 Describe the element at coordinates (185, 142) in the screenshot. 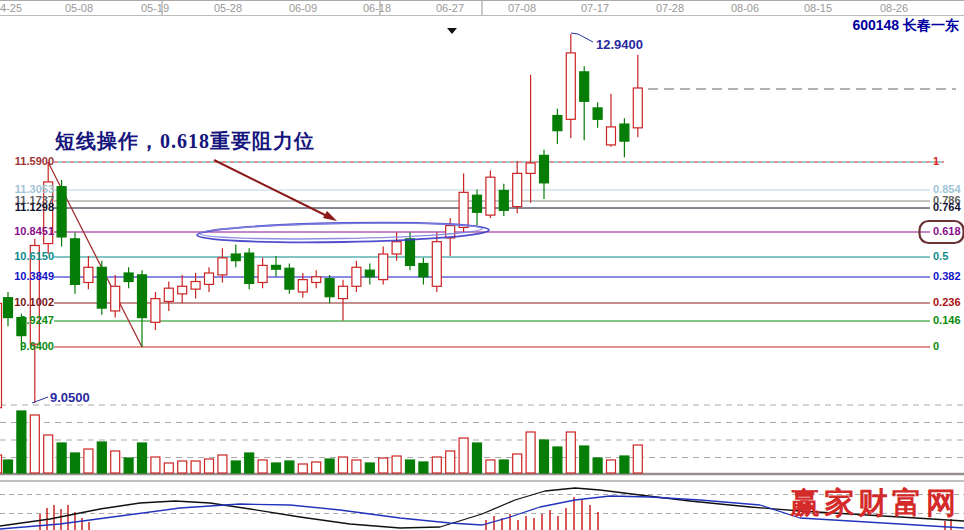

I see `annotation-note: 短线操作，0.618重要阻力位` at that location.